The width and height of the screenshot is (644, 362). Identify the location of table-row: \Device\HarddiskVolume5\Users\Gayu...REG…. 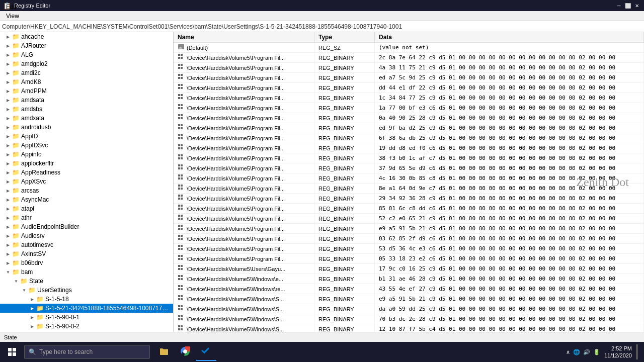
(409, 269).